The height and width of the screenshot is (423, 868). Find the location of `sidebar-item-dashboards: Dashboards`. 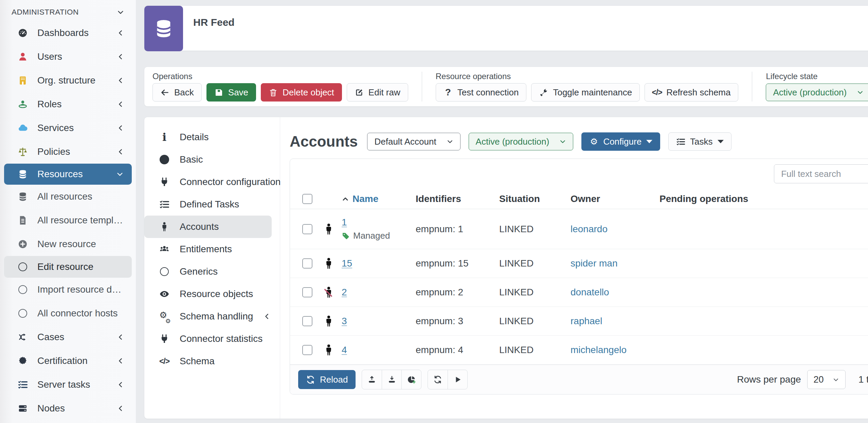

sidebar-item-dashboards: Dashboards is located at coordinates (68, 33).